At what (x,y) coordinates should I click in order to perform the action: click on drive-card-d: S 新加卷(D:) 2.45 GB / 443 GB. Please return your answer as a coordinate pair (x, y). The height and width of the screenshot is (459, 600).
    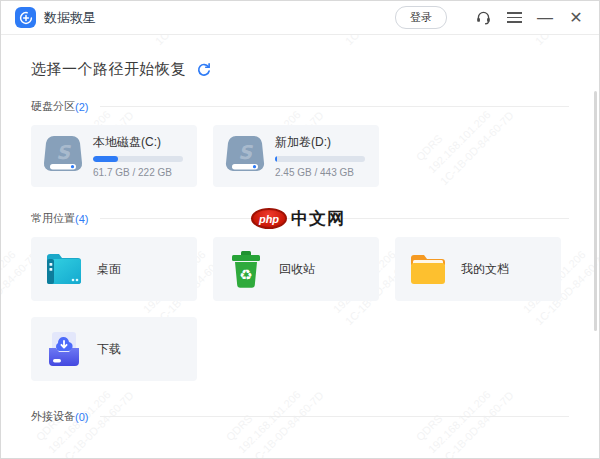
    Looking at the image, I should click on (296, 156).